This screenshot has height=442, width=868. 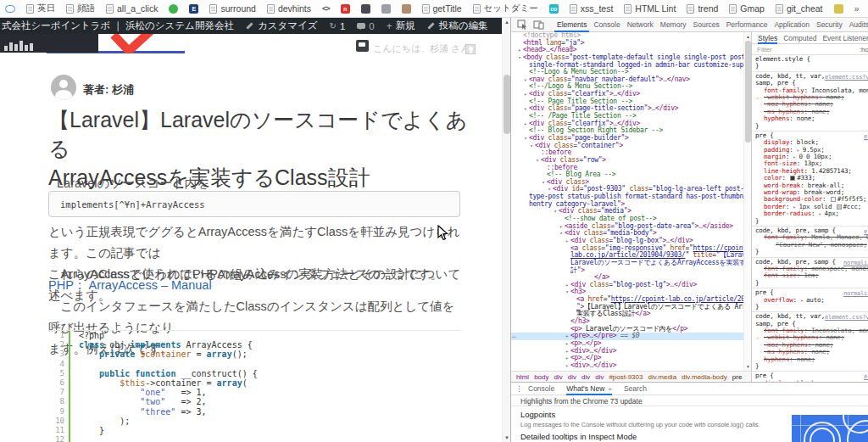 I want to click on sidebar-tab: Styles, so click(x=768, y=38).